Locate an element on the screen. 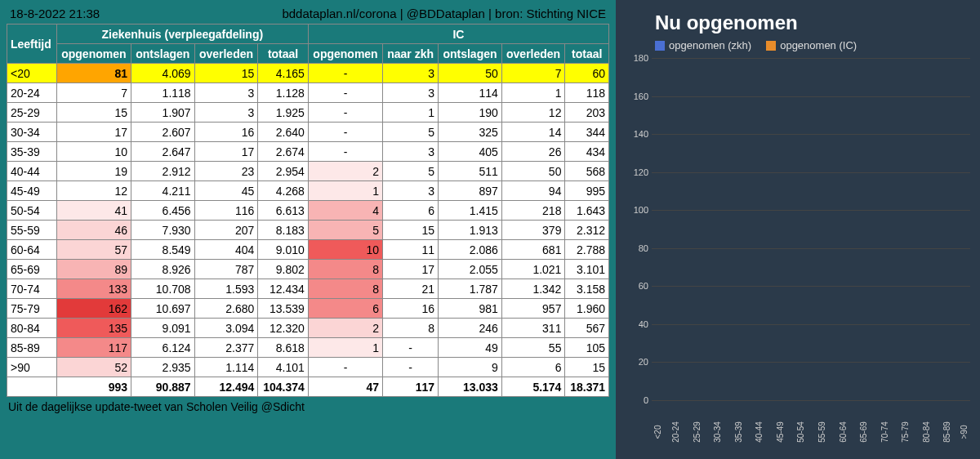 The width and height of the screenshot is (980, 459). cell-zkh: 52 is located at coordinates (93, 368).